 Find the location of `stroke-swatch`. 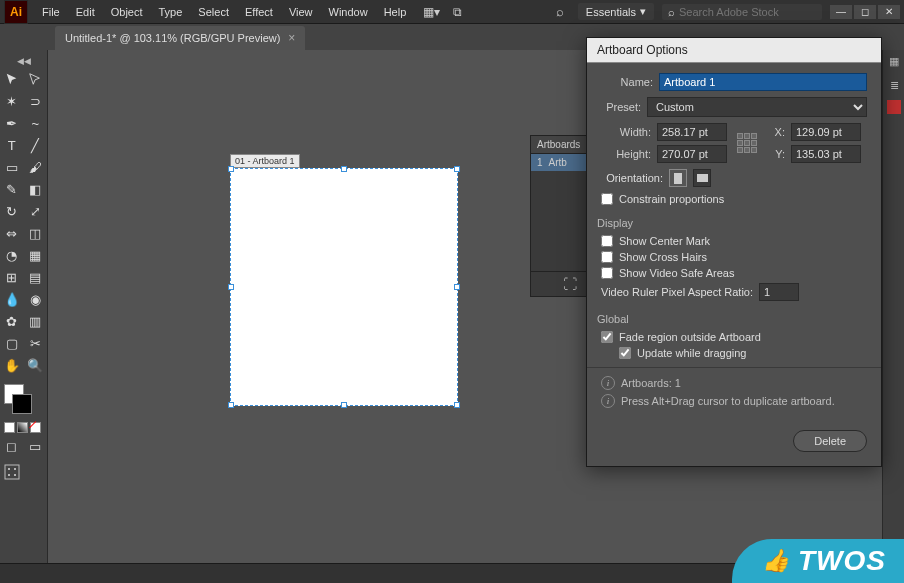

stroke-swatch is located at coordinates (22, 404).